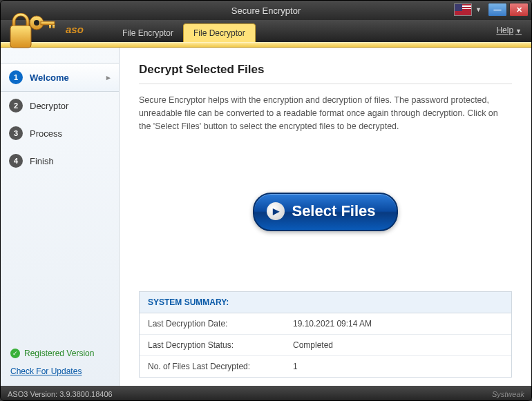  What do you see at coordinates (31, 33) in the screenshot?
I see `key-lock-icon` at bounding box center [31, 33].